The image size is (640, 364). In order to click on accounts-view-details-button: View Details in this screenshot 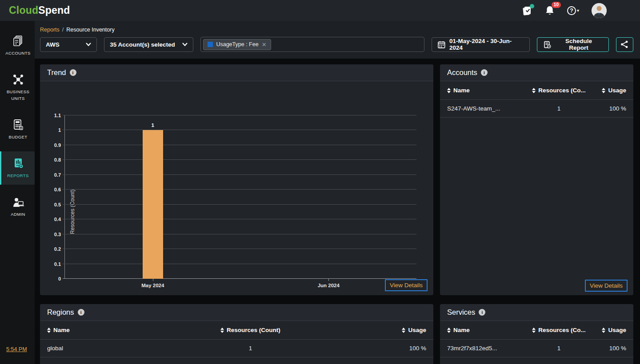, I will do `click(606, 286)`.